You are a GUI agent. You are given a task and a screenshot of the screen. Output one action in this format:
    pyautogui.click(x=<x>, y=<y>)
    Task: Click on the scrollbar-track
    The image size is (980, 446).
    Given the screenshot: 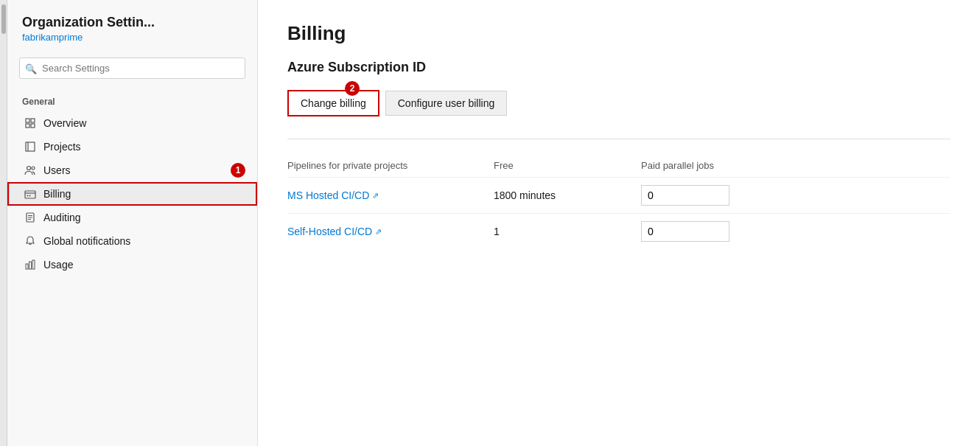 What is the action you would take?
    pyautogui.click(x=4, y=223)
    